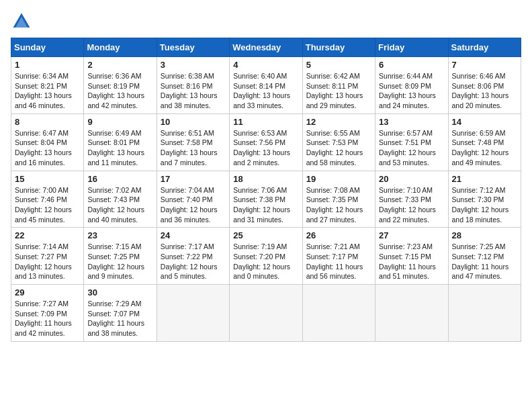 This screenshot has width=532, height=411. What do you see at coordinates (120, 64) in the screenshot?
I see `day-number: 2` at bounding box center [120, 64].